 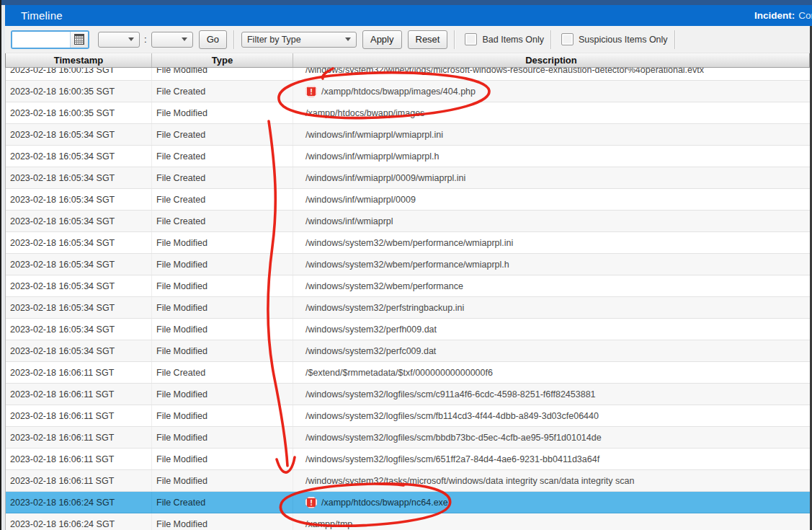 What do you see at coordinates (370, 351) in the screenshot?
I see `description-text: /windows/system32/perfc009.dat` at bounding box center [370, 351].